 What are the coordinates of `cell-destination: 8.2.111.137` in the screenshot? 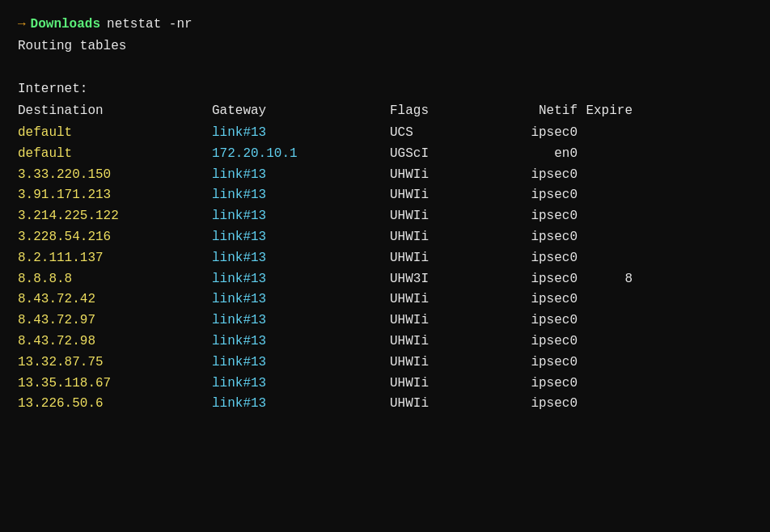 It's located at (115, 259).